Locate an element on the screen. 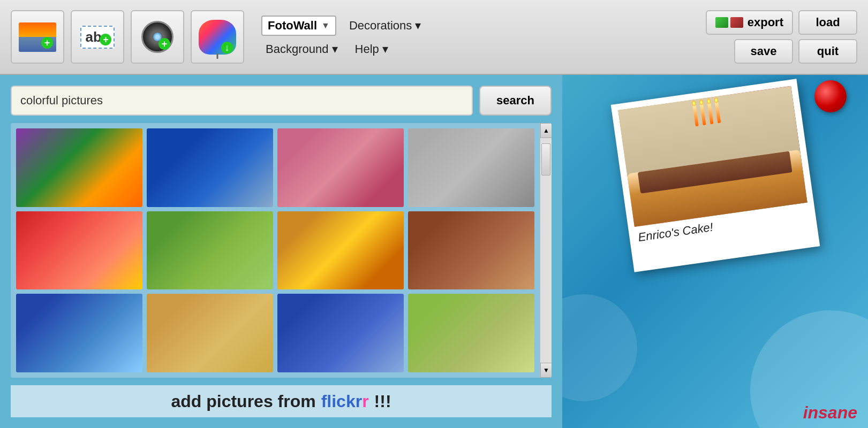 The image size is (868, 428). bottom-text-suffix: !!! is located at coordinates (383, 401).